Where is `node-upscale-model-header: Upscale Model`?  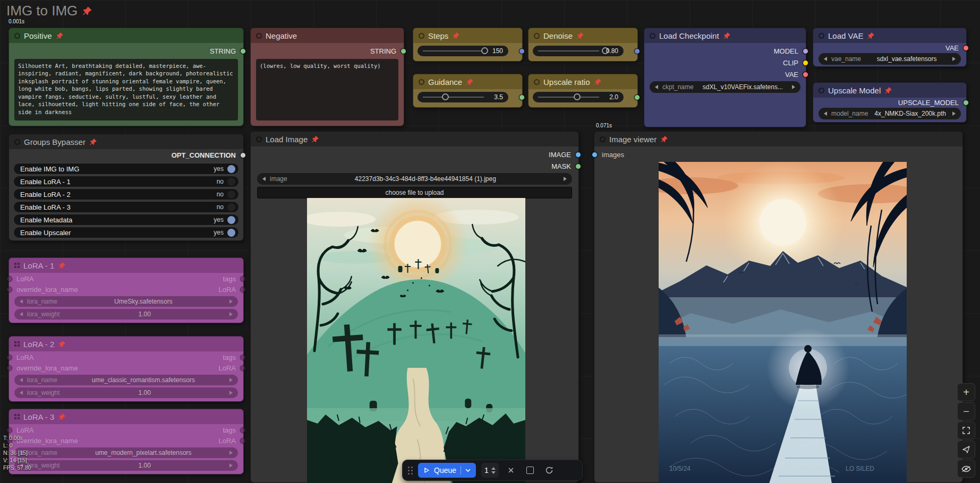
node-upscale-model-header: Upscale Model is located at coordinates (890, 90).